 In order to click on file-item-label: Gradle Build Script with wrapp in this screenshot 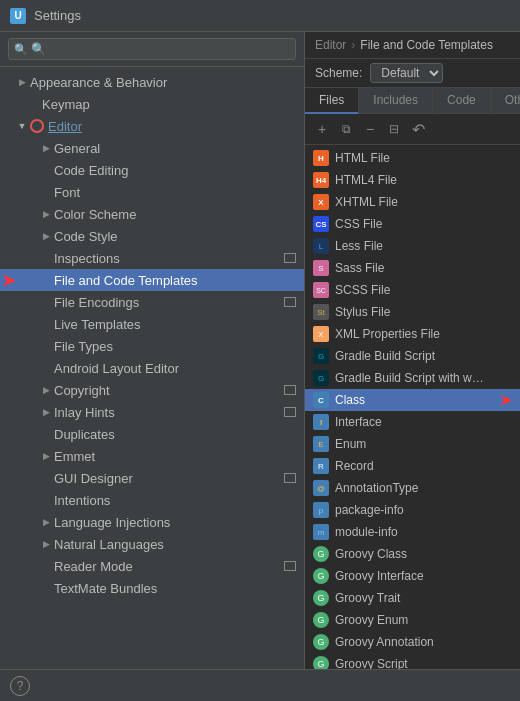, I will do `click(410, 378)`.